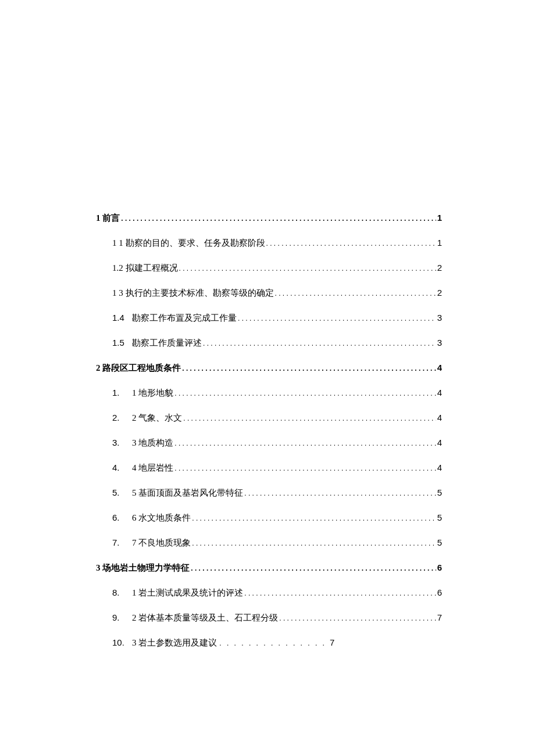 Image resolution: width=535 pixels, height=756 pixels. What do you see at coordinates (119, 343) in the screenshot?
I see `toc-num: 1.5` at bounding box center [119, 343].